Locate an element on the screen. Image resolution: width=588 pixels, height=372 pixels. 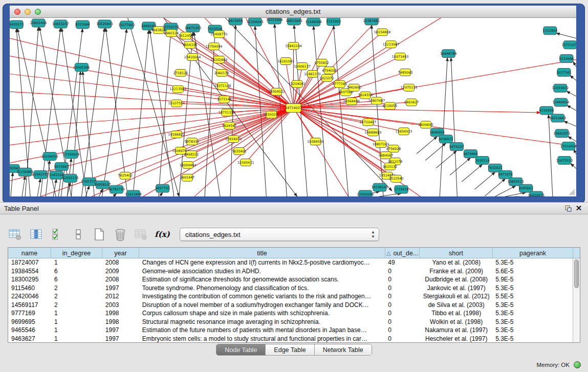
graph-node: 2405572 is located at coordinates (16, 25).